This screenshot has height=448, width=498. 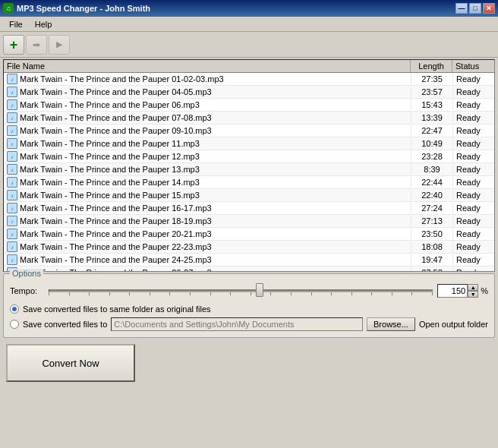 I want to click on file-length-cell: 19:47, so click(x=431, y=260).